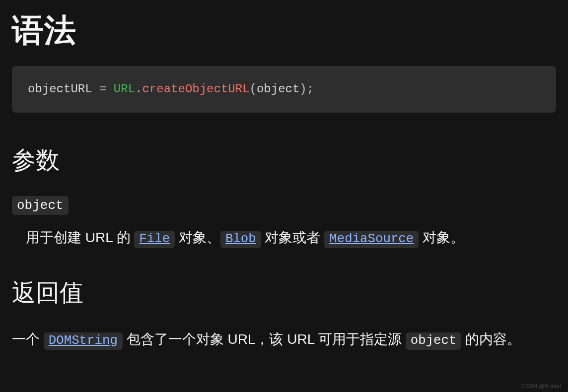  What do you see at coordinates (124, 89) in the screenshot?
I see `code-token-class: URL` at bounding box center [124, 89].